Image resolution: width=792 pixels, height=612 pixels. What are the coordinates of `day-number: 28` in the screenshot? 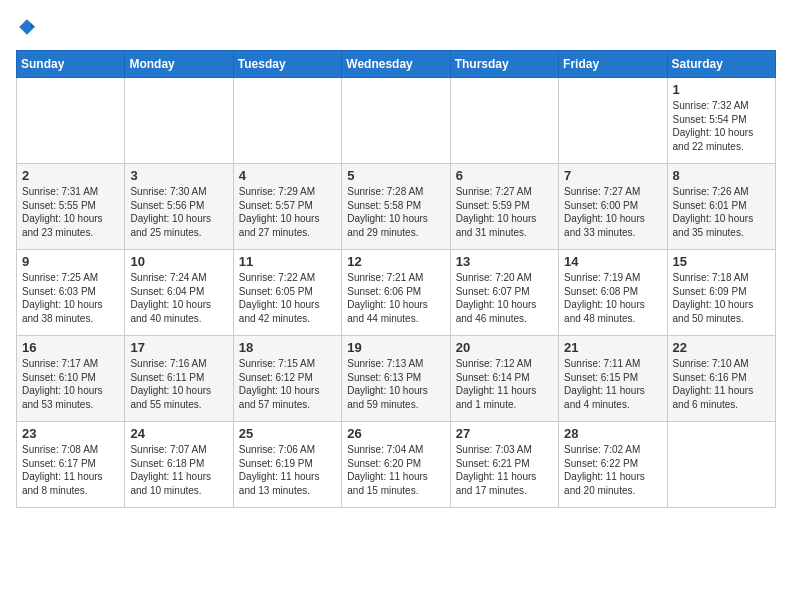 It's located at (612, 434).